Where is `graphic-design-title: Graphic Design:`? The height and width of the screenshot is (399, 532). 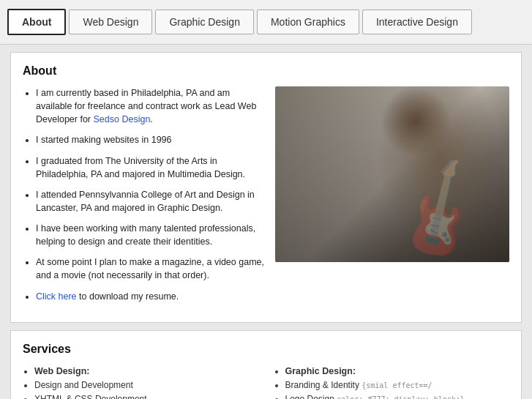 graphic-design-title: Graphic Design: is located at coordinates (321, 371).